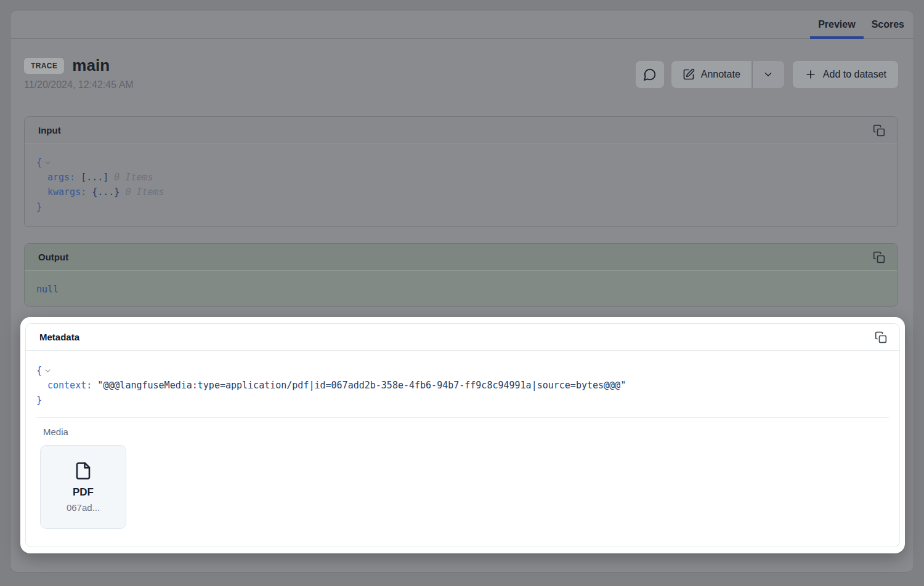 Image resolution: width=924 pixels, height=586 pixels. I want to click on json-line: {, so click(462, 371).